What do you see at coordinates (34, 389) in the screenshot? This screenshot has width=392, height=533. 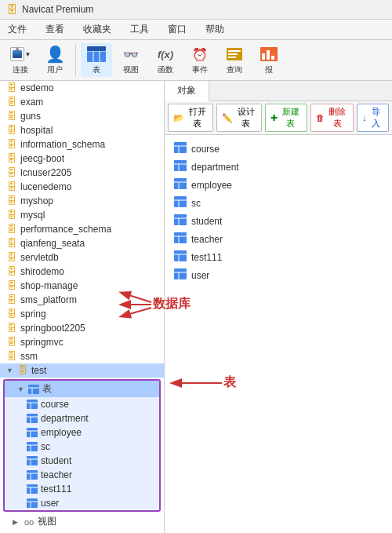 I see `table-category-icon` at bounding box center [34, 389].